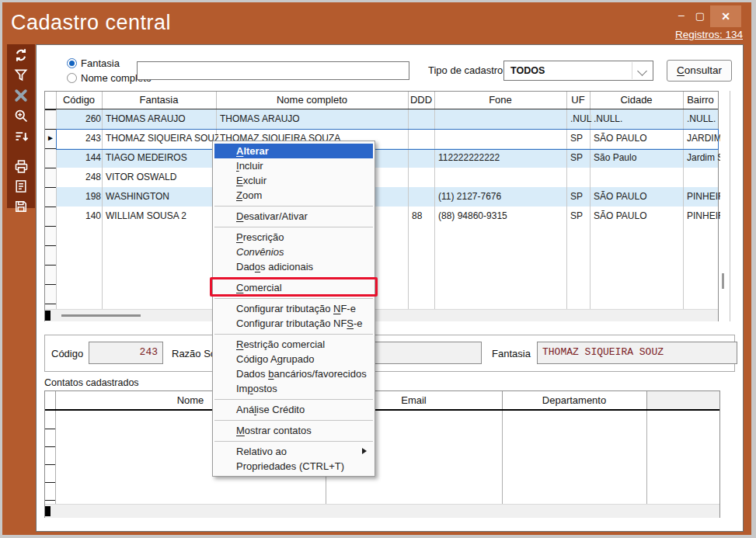 The width and height of the screenshot is (756, 538). Describe the element at coordinates (642, 71) in the screenshot. I see `chevron-down-icon` at that location.